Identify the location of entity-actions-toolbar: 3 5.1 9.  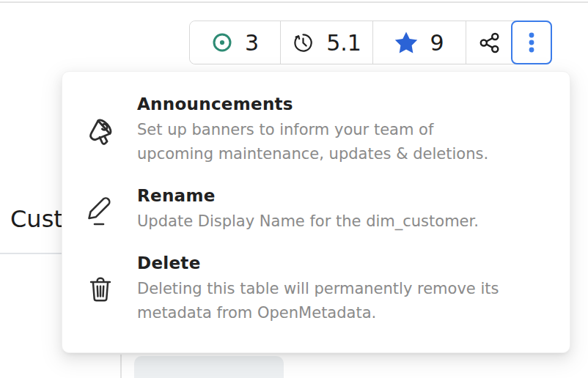
(371, 42).